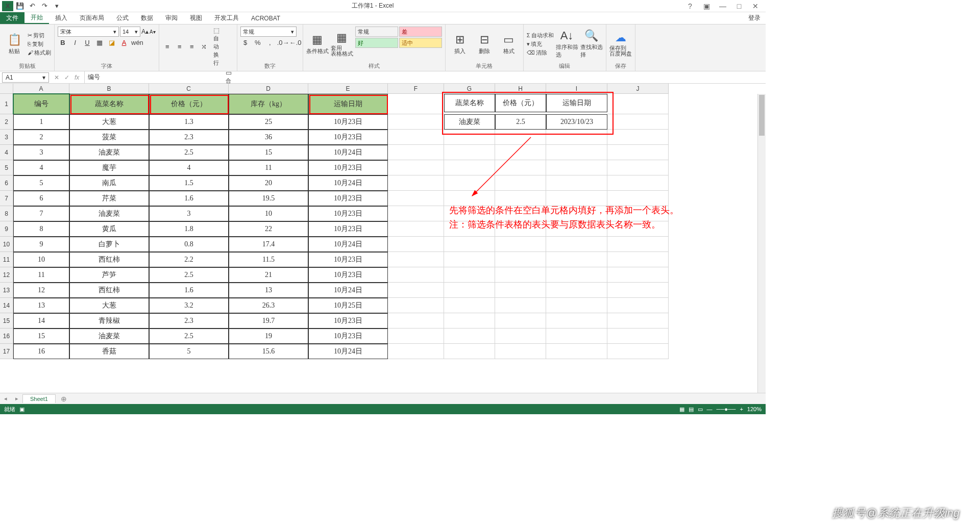  I want to click on cell-D8: 10, so click(268, 214).